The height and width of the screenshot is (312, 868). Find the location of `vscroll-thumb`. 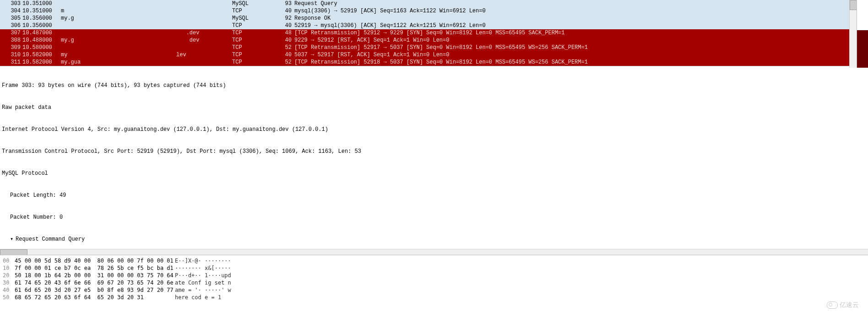

vscroll-thumb is located at coordinates (853, 5).